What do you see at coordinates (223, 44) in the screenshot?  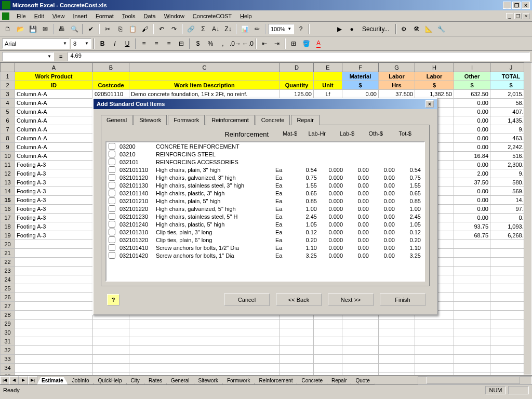 I see `comma-icon: ,` at bounding box center [223, 44].